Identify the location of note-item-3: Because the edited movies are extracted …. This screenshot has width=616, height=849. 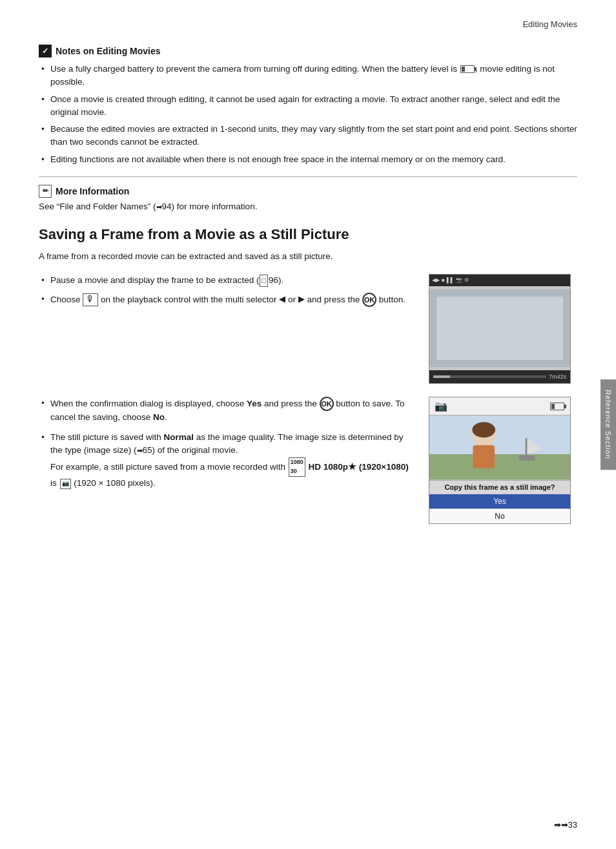
(308, 136).